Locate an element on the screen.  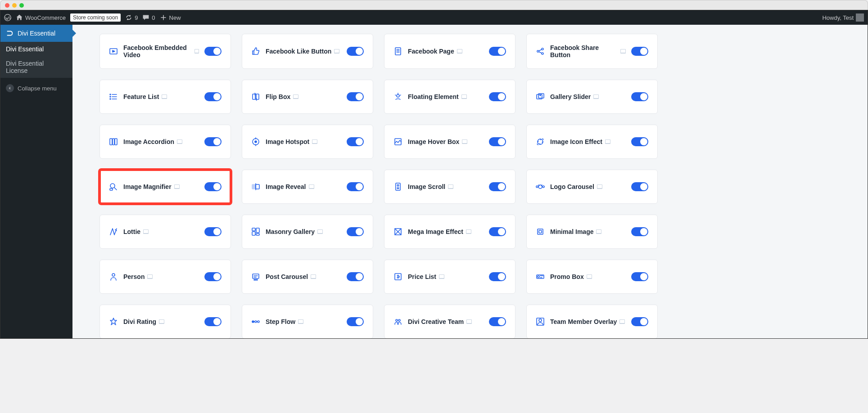
toggle-person is located at coordinates (213, 277).